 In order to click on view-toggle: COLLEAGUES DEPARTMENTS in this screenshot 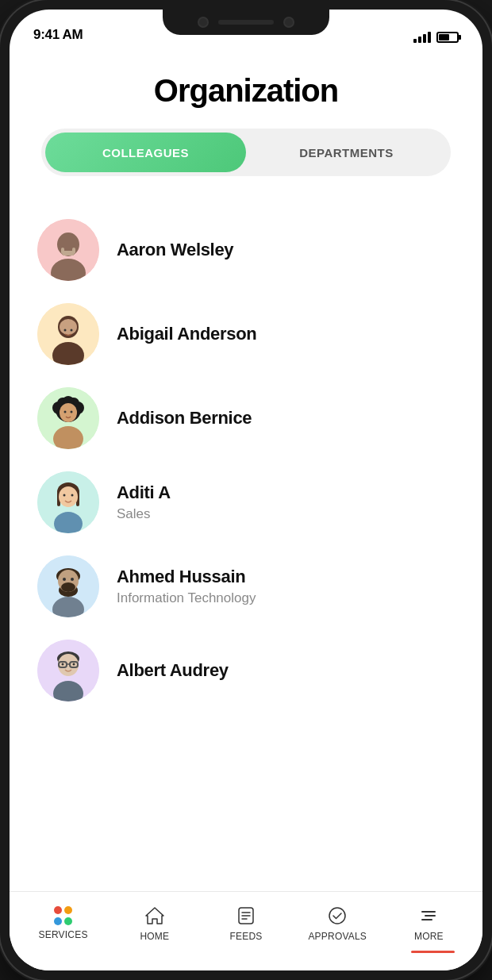, I will do `click(246, 152)`.